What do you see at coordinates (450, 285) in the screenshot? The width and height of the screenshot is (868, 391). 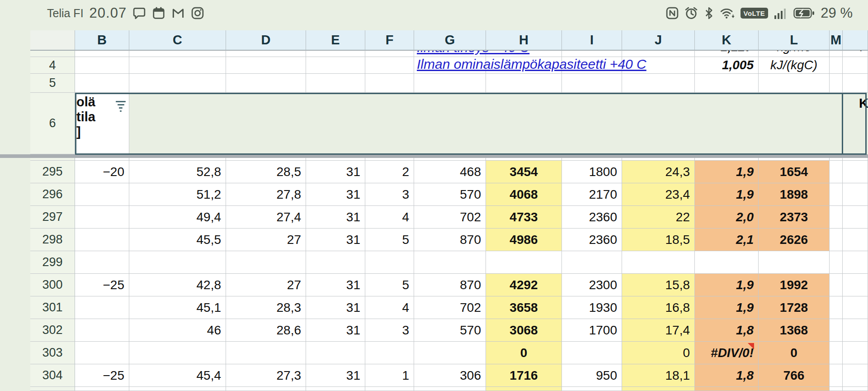 I see `cell-G300: 870` at bounding box center [450, 285].